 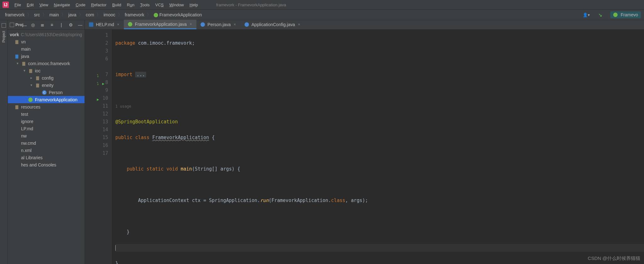 I want to click on build-hammer-icon: ↘, so click(x=600, y=15).